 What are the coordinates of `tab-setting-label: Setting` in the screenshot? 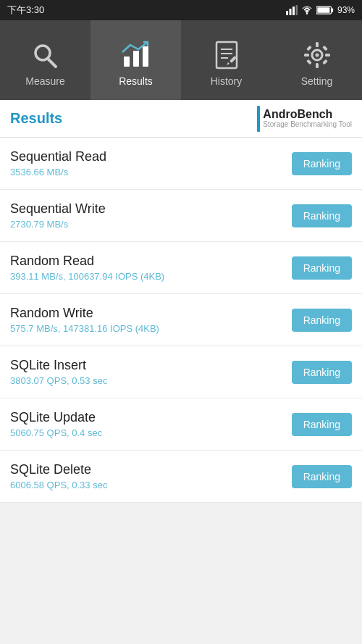 It's located at (317, 81).